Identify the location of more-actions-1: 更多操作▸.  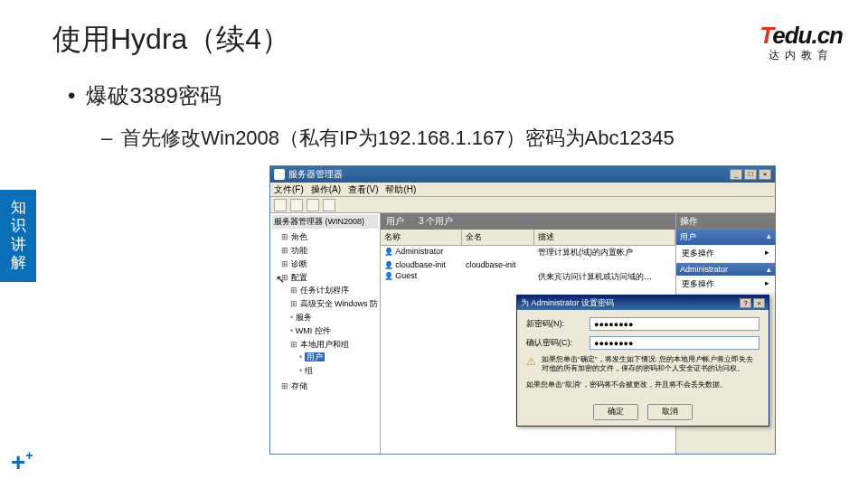
(725, 254).